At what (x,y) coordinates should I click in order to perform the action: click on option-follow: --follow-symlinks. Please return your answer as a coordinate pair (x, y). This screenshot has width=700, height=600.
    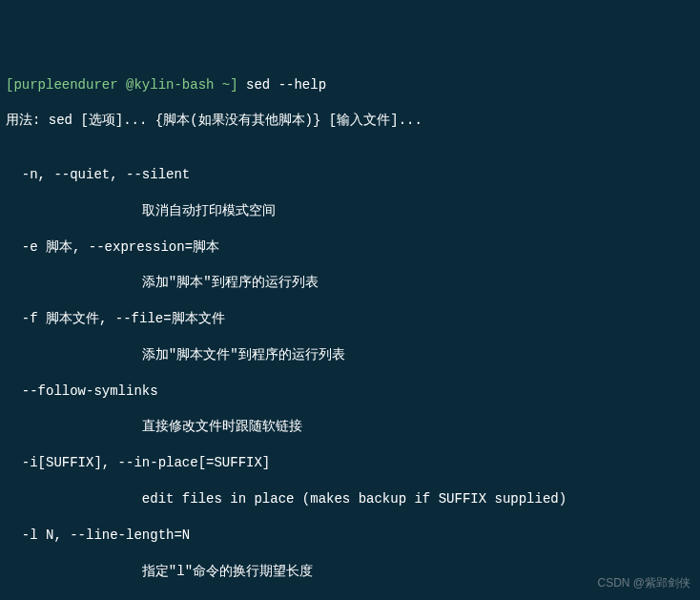
    Looking at the image, I should click on (350, 391).